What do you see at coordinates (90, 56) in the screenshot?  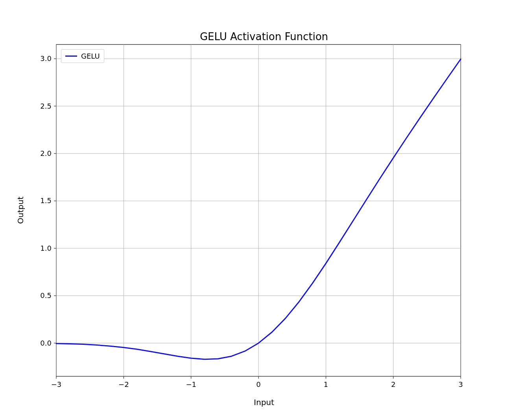 I see `legend-label: GELU` at bounding box center [90, 56].